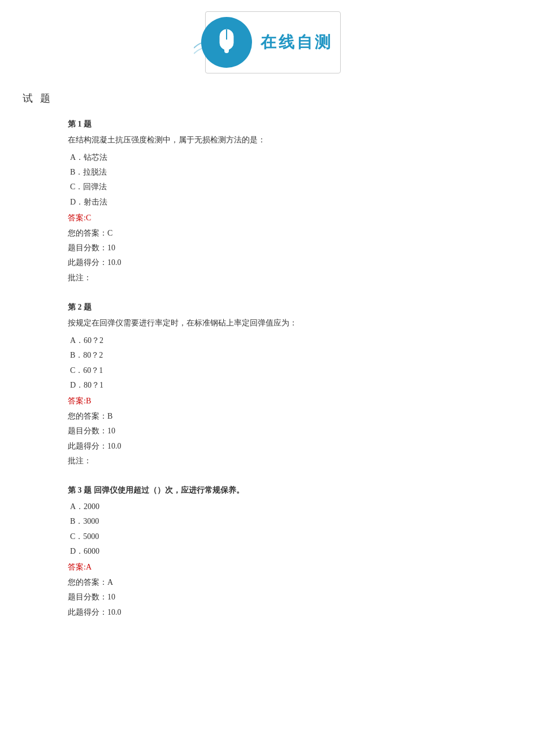 The height and width of the screenshot is (756, 534). What do you see at coordinates (284, 248) in the screenshot?
I see `score-total-1: 题目分数：10` at bounding box center [284, 248].